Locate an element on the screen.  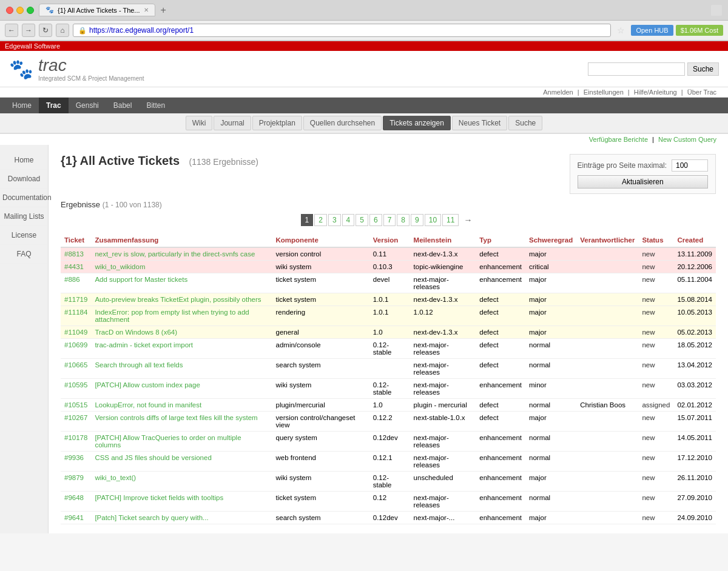
page-11-btn: 11 is located at coordinates (450, 220).